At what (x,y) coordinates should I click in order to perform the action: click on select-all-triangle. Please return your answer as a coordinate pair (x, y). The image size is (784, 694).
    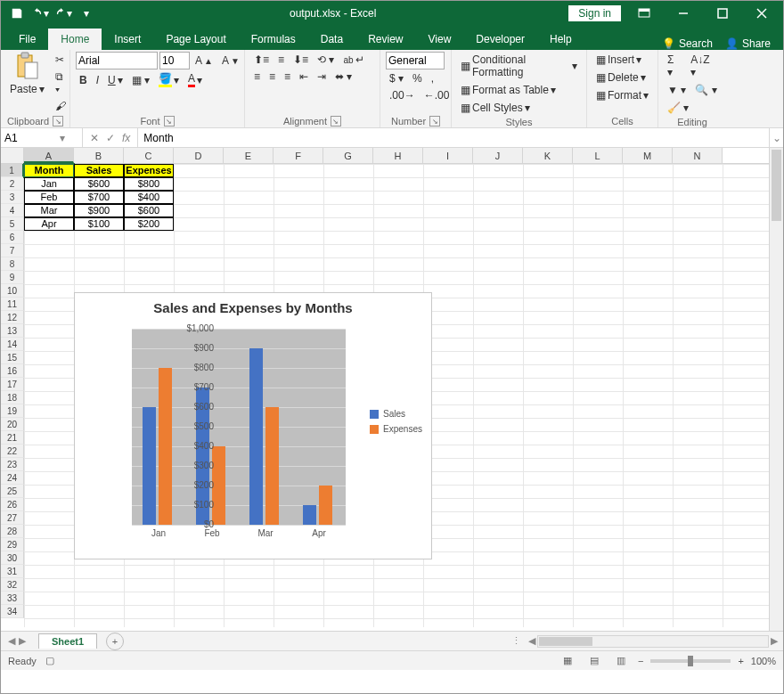
    Looking at the image, I should click on (12, 155).